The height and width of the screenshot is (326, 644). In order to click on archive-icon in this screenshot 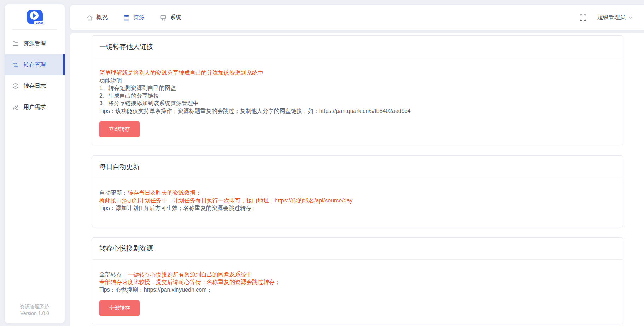, I will do `click(127, 18)`.